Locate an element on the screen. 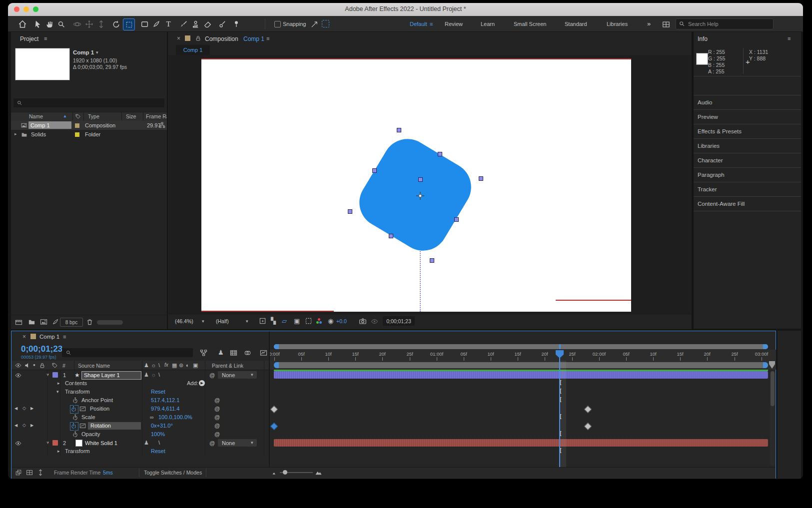 This screenshot has width=812, height=508. viewer-timecode-field: 0;00;01;23 is located at coordinates (399, 321).